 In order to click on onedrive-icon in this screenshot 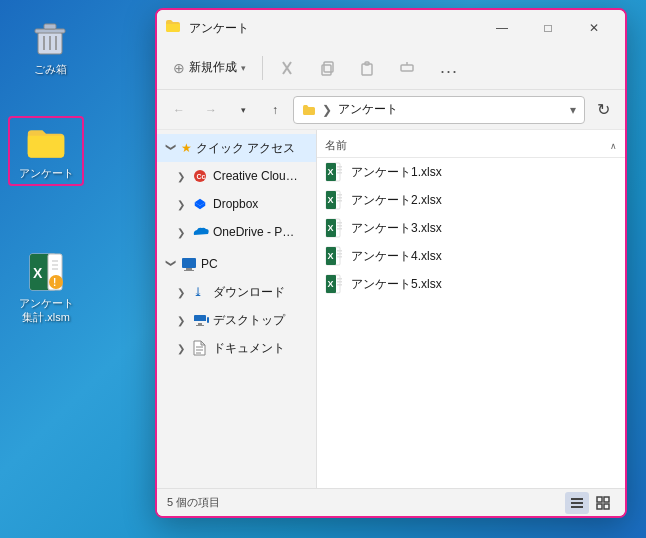, I will do `click(201, 232)`.